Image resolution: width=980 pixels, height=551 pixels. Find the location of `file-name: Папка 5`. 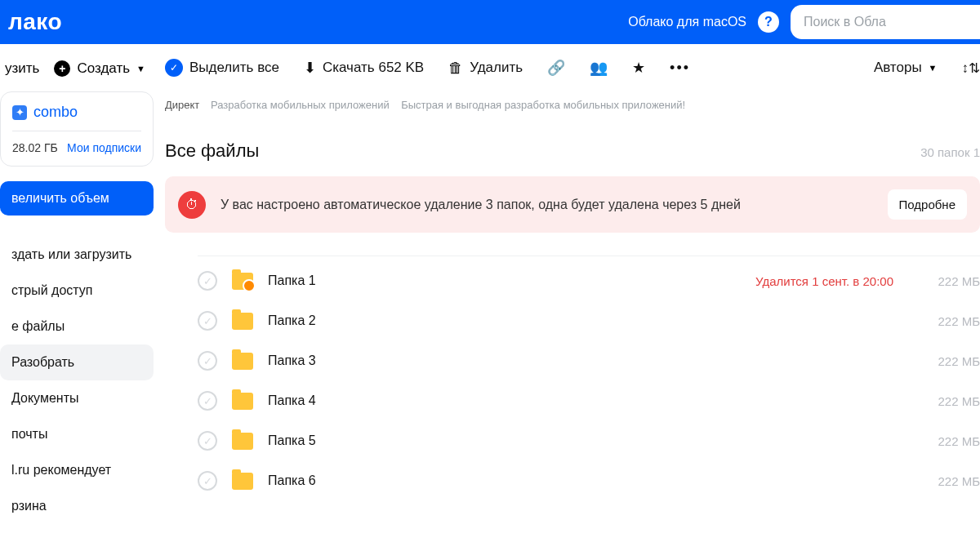

file-name: Папка 5 is located at coordinates (292, 441).